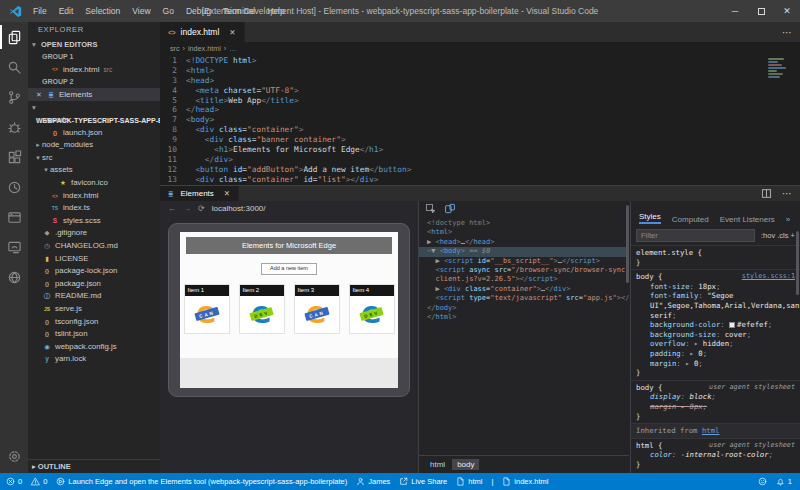 This screenshot has width=800, height=490. What do you see at coordinates (94, 108) in the screenshot?
I see `folder-root: ▾WEBPACK-TYPESCRIPT-SASS-APP-BOILERP...` at bounding box center [94, 108].